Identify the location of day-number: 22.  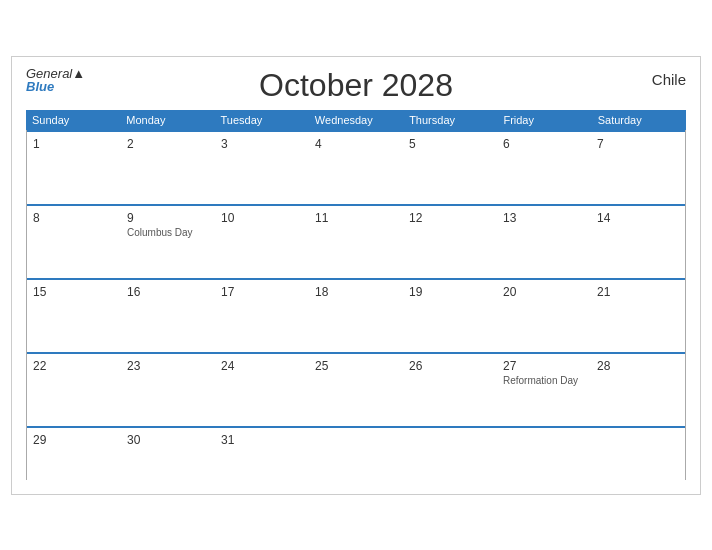
(74, 366).